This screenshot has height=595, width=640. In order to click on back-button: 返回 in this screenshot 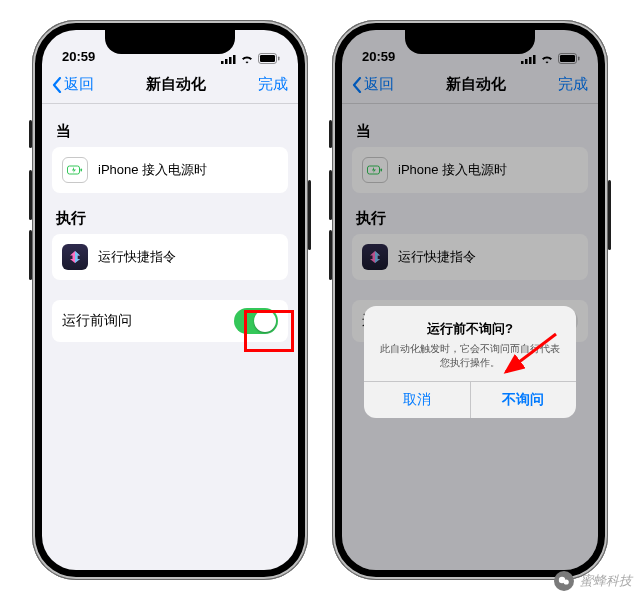, I will do `click(73, 84)`.